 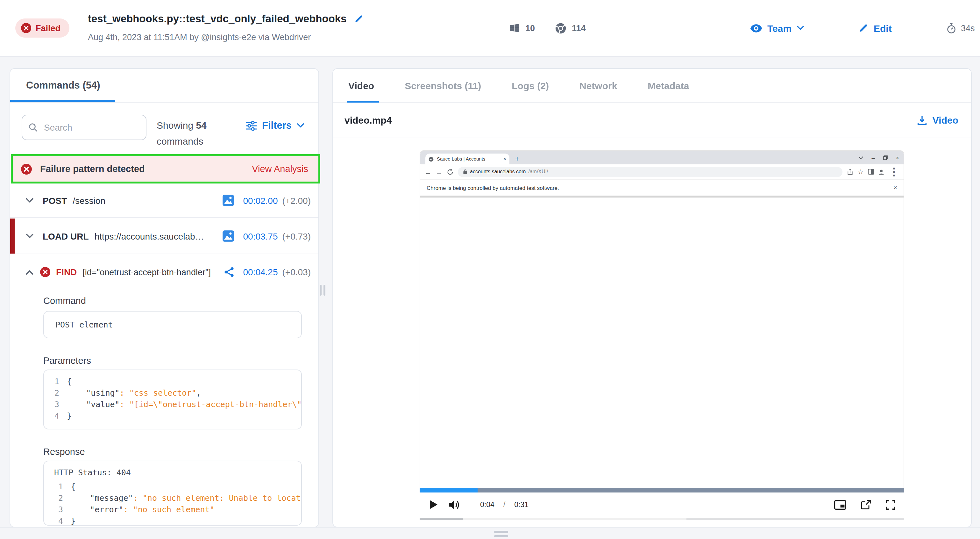 I want to click on os-version: 10, so click(x=530, y=28).